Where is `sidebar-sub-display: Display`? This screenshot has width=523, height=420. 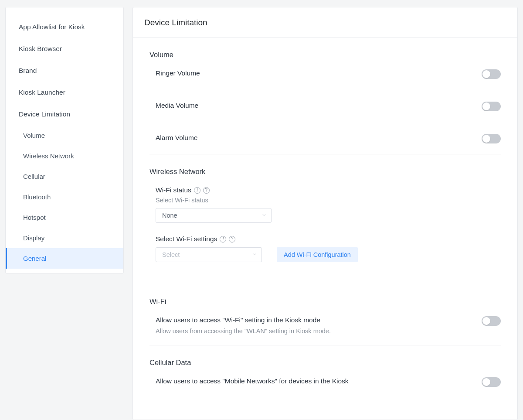 sidebar-sub-display: Display is located at coordinates (65, 238).